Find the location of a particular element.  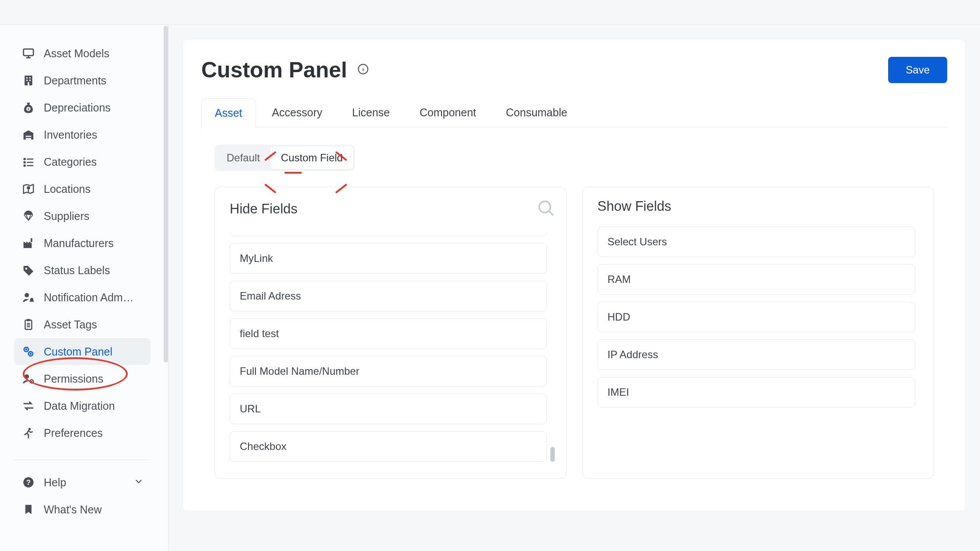

field-item: URL is located at coordinates (388, 409).